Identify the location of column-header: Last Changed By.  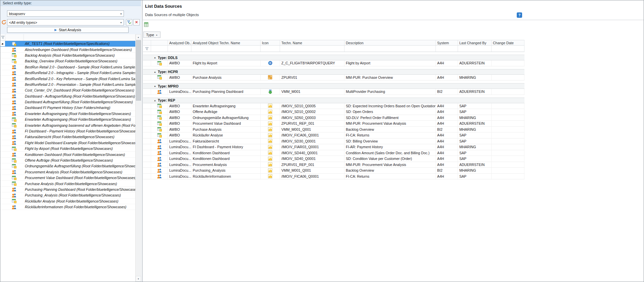
(475, 43).